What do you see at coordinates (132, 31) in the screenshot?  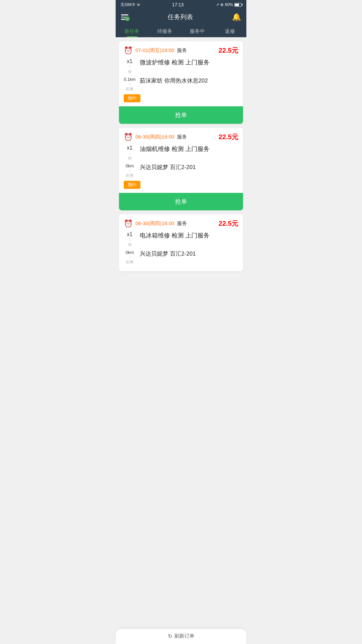 I see `tab-new: 新任务` at bounding box center [132, 31].